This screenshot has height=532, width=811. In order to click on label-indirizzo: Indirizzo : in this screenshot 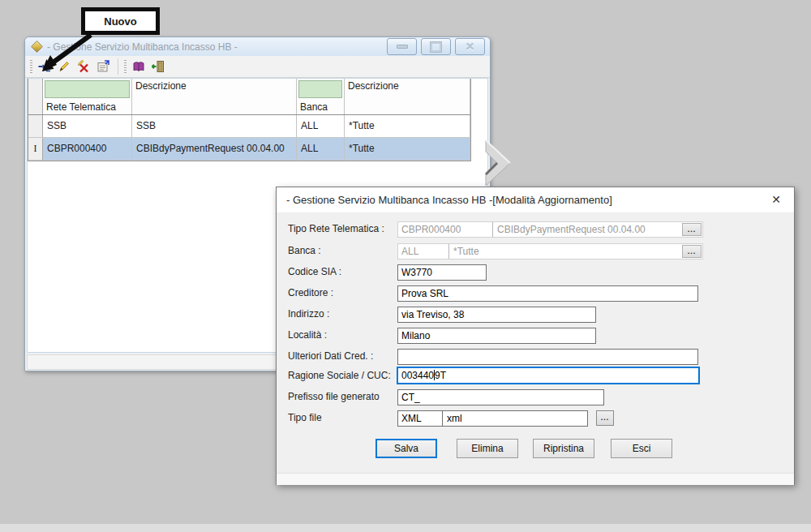, I will do `click(308, 314)`.